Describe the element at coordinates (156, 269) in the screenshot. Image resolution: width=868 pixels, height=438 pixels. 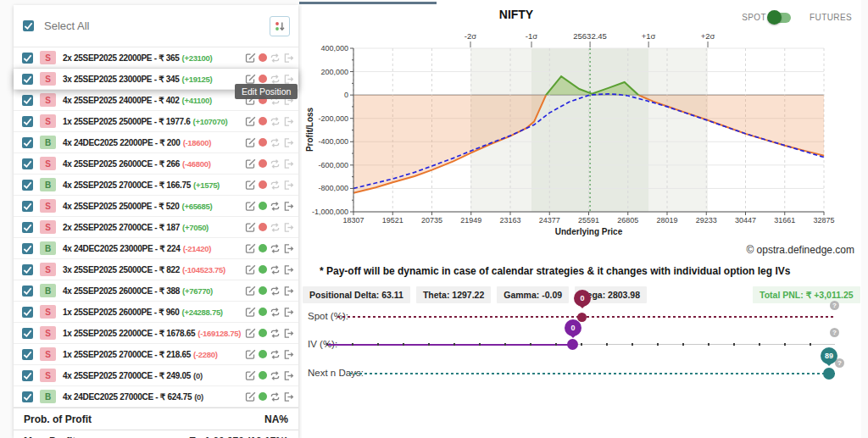
I see `position-row: S3x 25SEP2025 25000CE - ₹ 822(-104523.75…` at that location.